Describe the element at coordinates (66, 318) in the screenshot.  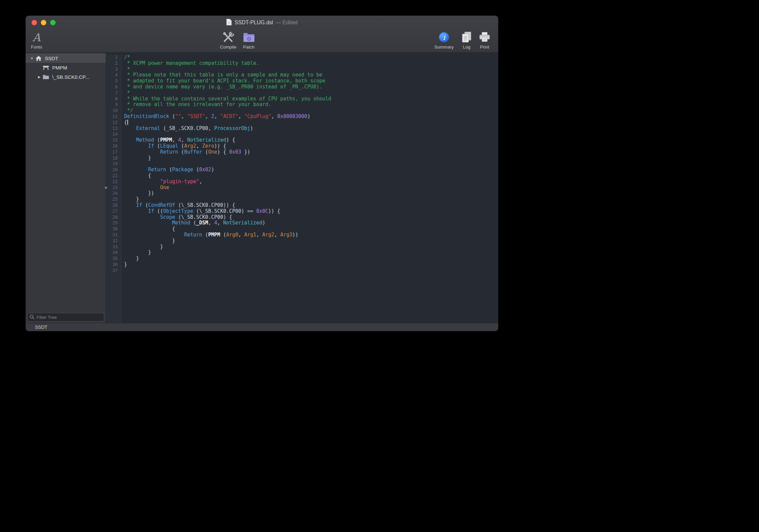
I see `filter-tree-container` at that location.